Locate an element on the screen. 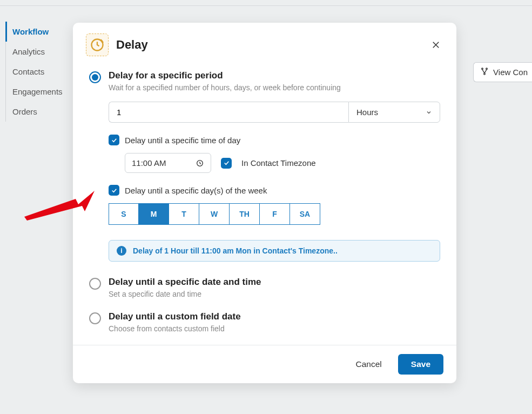  info-icon: i is located at coordinates (122, 251).